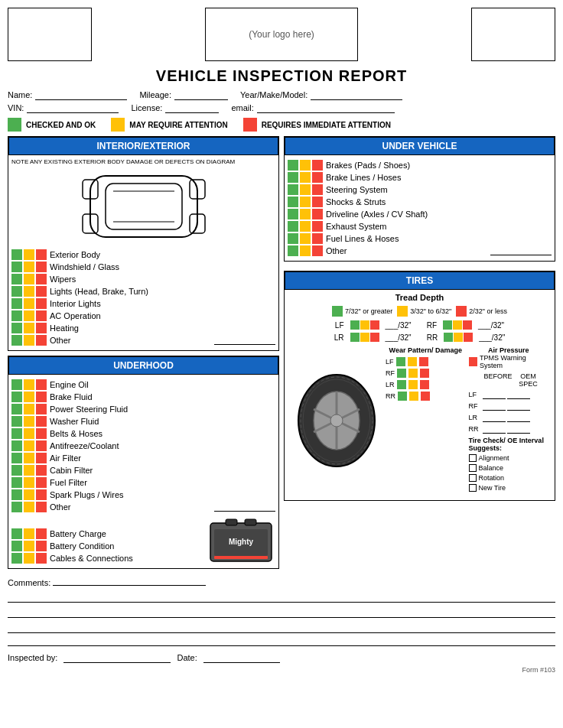  What do you see at coordinates (494, 418) in the screenshot?
I see `air-lr-before` at bounding box center [494, 418].